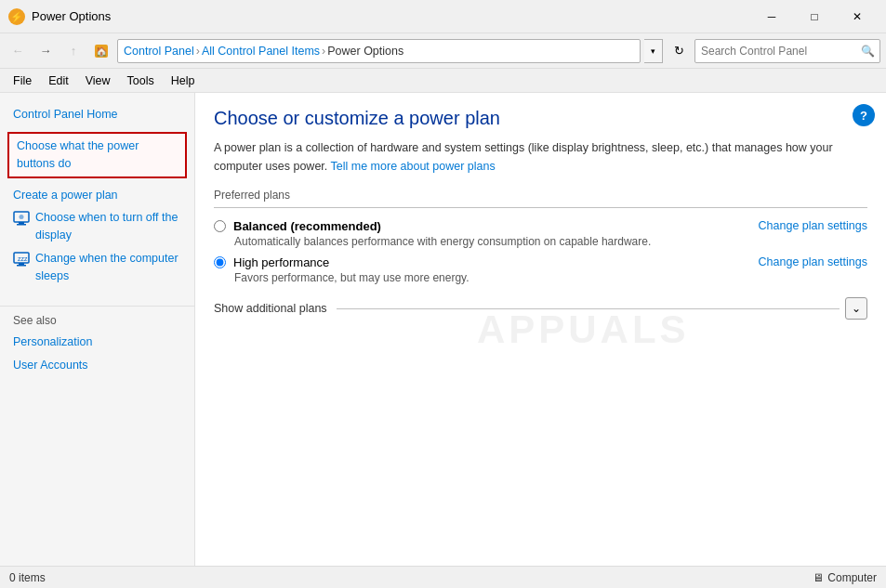 The image size is (886, 588). What do you see at coordinates (73, 51) in the screenshot?
I see `up-button: ↑` at bounding box center [73, 51].